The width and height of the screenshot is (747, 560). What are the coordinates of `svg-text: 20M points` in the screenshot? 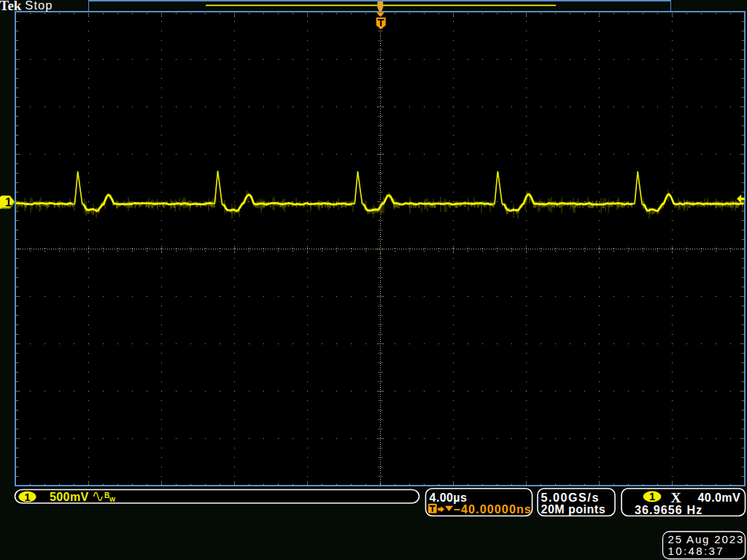 It's located at (573, 509).